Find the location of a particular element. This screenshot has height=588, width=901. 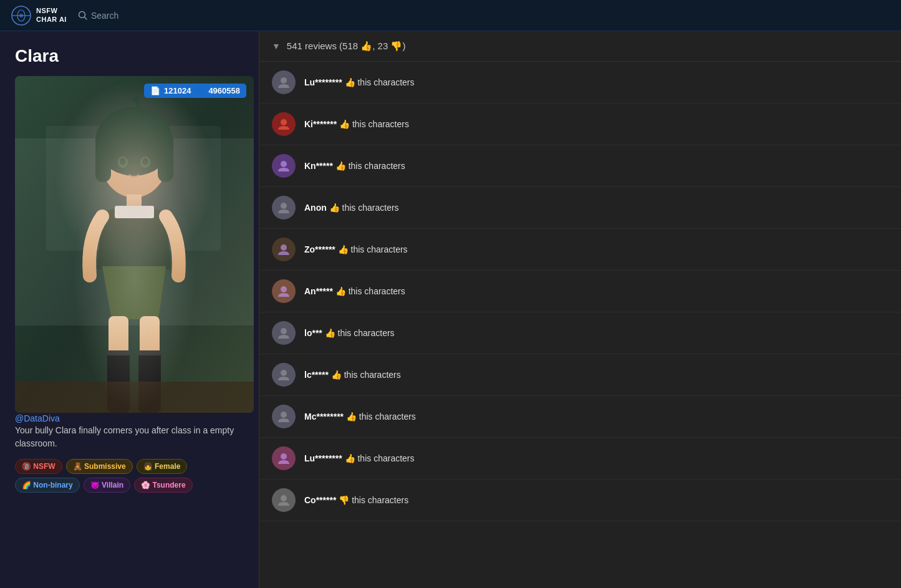

review-item: Co****** 👎 this characters is located at coordinates (580, 500).